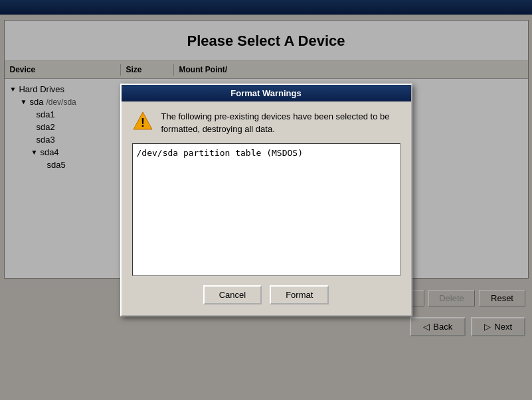  What do you see at coordinates (281, 123) in the screenshot?
I see `modal-message: The following pre-existing devices have …` at bounding box center [281, 123].